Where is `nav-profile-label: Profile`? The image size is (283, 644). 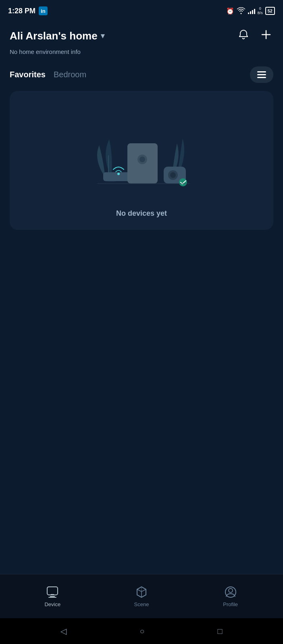 nav-profile-label: Profile is located at coordinates (231, 605).